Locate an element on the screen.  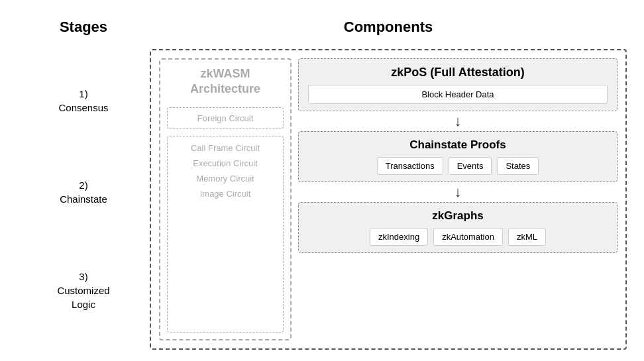
proof-badge-events: Events is located at coordinates (470, 166).